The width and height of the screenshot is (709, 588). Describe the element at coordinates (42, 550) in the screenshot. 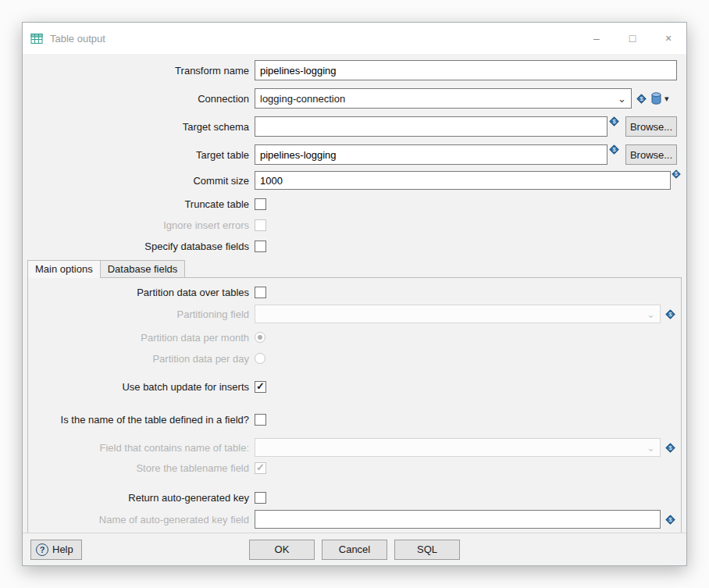

I see `help-icon: ?` at that location.